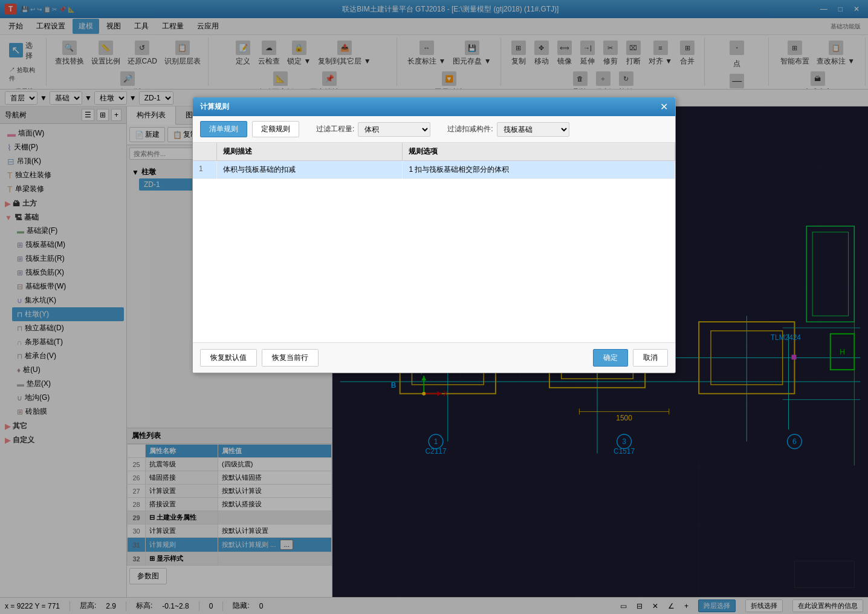  What do you see at coordinates (205, 151) in the screenshot?
I see `col-num-header` at bounding box center [205, 151].